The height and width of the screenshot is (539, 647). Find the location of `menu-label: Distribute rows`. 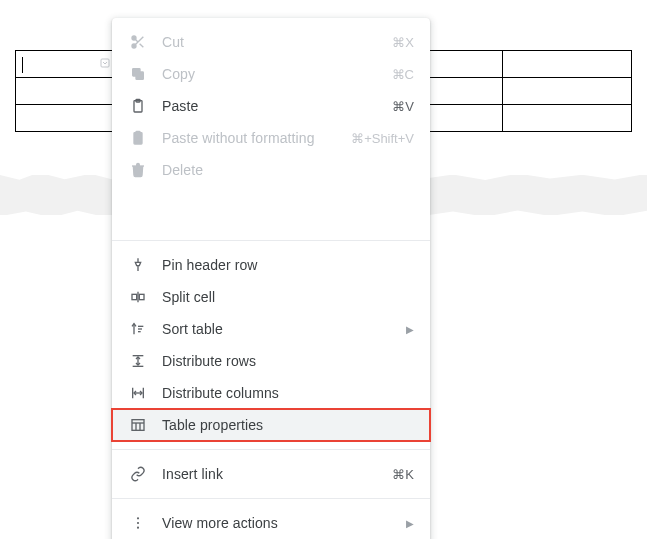

menu-label: Distribute rows is located at coordinates (288, 361).